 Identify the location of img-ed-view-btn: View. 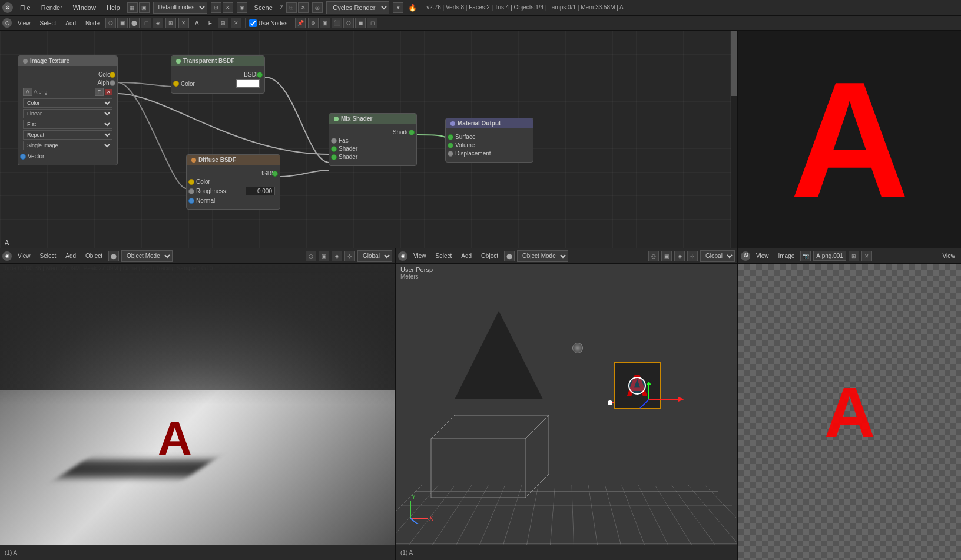
(949, 256).